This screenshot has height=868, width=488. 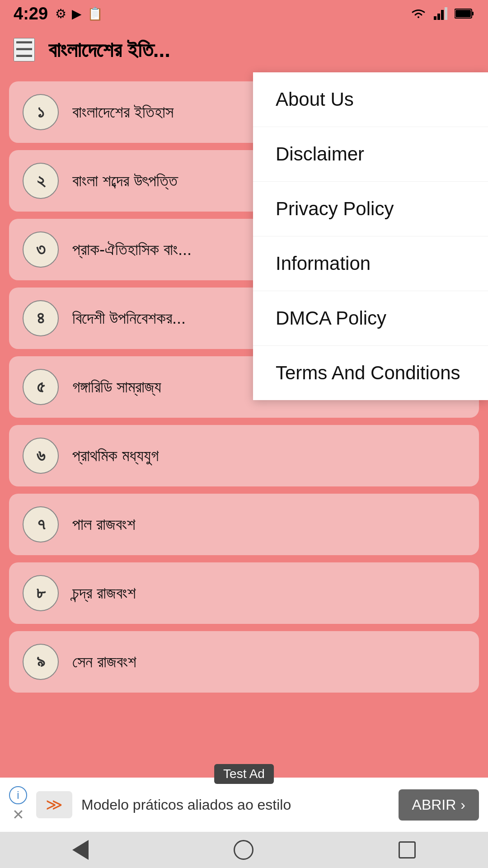 What do you see at coordinates (371, 318) in the screenshot?
I see `dropdown-item-dmca-policy: DMCA Policy` at bounding box center [371, 318].